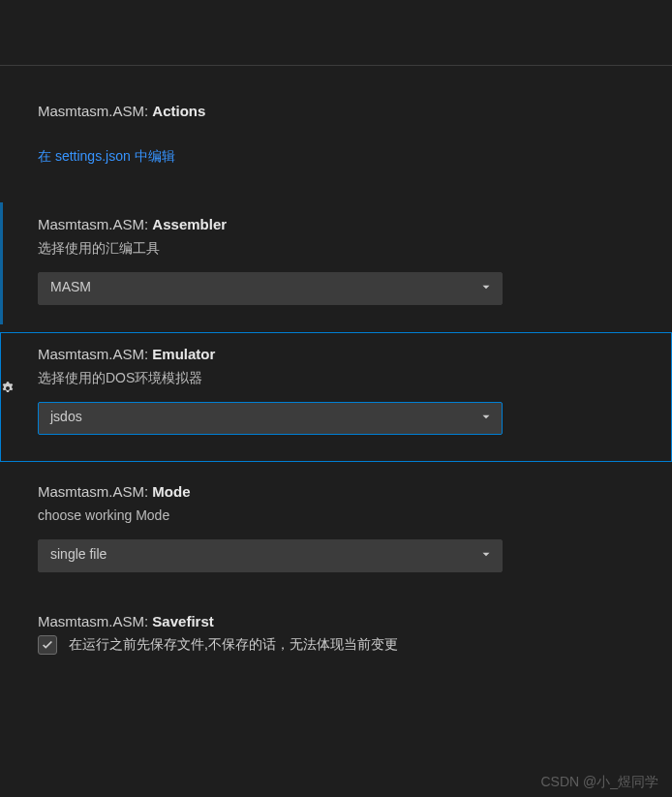 The height and width of the screenshot is (797, 672). What do you see at coordinates (341, 645) in the screenshot?
I see `savefirst-checkbox-row: 在运行之前先保存文件,不保存的话，无法体现当前变更` at bounding box center [341, 645].